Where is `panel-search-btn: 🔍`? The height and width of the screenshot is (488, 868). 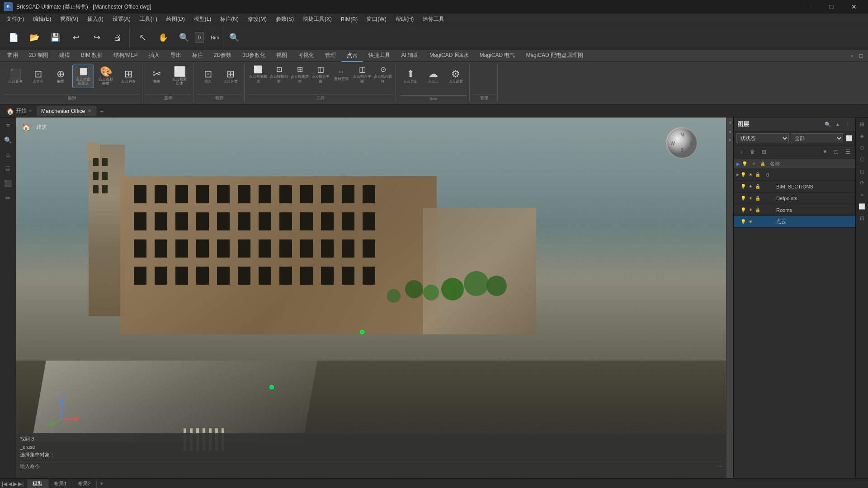 panel-search-btn: 🔍 is located at coordinates (828, 124).